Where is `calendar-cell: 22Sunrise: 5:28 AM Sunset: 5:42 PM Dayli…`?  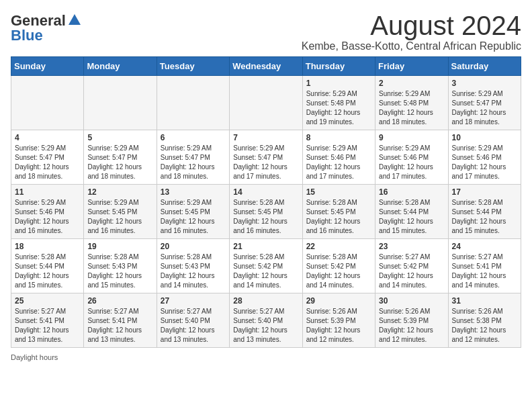
calendar-cell: 22Sunrise: 5:28 AM Sunset: 5:42 PM Dayli… is located at coordinates (339, 266).